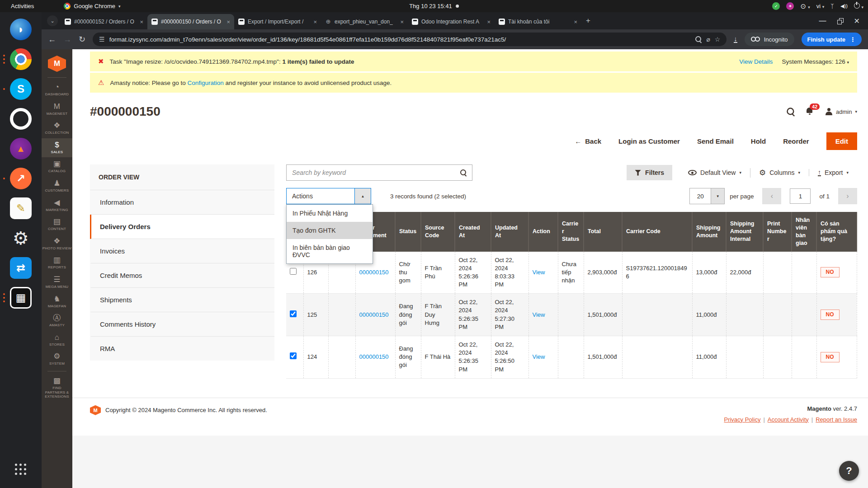 The height and width of the screenshot is (488, 868). I want to click on zoom-icon, so click(698, 39).